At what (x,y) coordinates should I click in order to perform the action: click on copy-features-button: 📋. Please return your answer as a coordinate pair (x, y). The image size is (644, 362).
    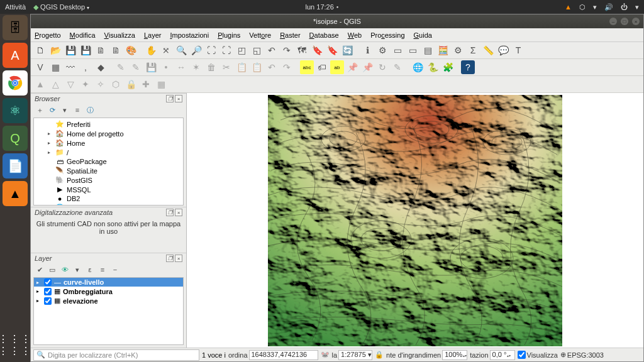
    Looking at the image, I should click on (242, 67).